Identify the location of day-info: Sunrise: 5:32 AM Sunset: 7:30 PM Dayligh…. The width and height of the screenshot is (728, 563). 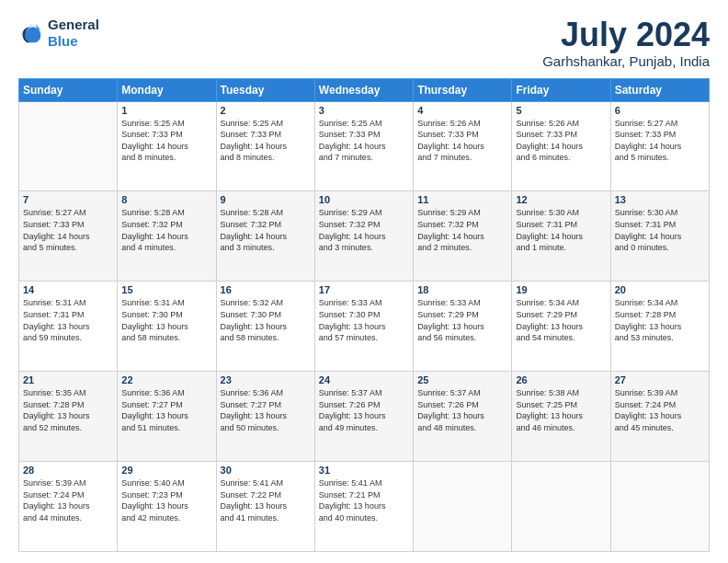
(266, 320).